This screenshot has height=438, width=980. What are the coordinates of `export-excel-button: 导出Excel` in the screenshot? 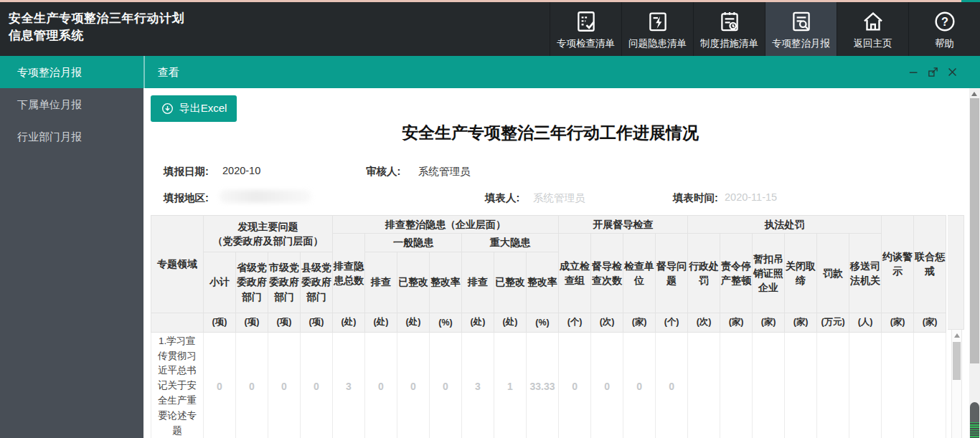 It's located at (194, 109).